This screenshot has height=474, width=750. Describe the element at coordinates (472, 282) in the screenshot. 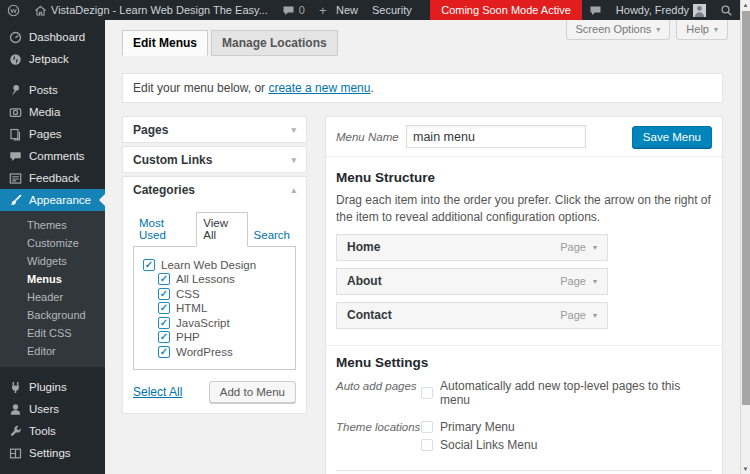

I see `menu-item-about: About Page ▾` at that location.